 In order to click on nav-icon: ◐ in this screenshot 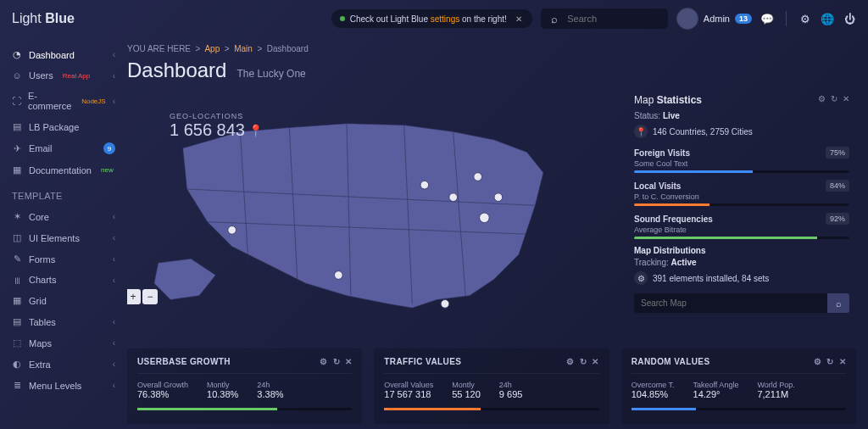, I will do `click(17, 365)`.